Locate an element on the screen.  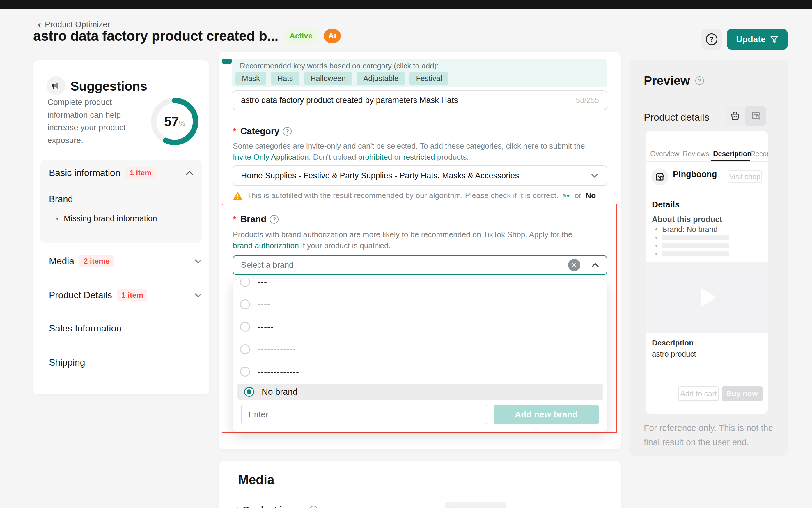
ai-badge: Ai is located at coordinates (332, 36).